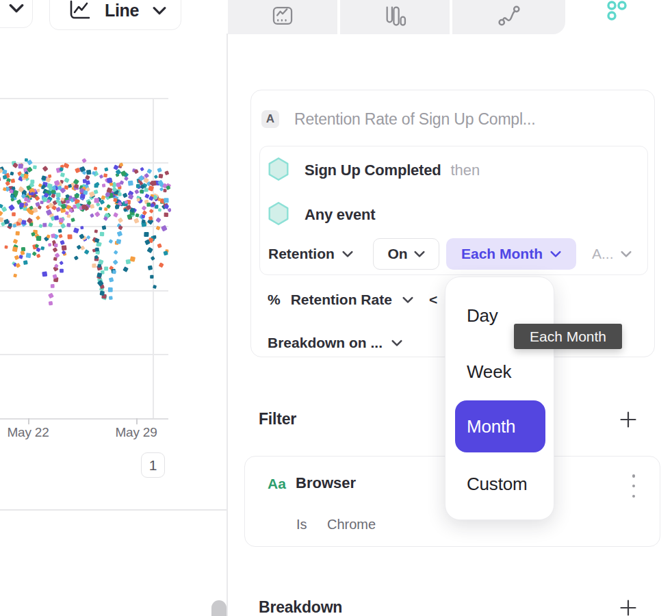  Describe the element at coordinates (370, 170) in the screenshot. I see `event-row: Sign Up Completed then` at that location.